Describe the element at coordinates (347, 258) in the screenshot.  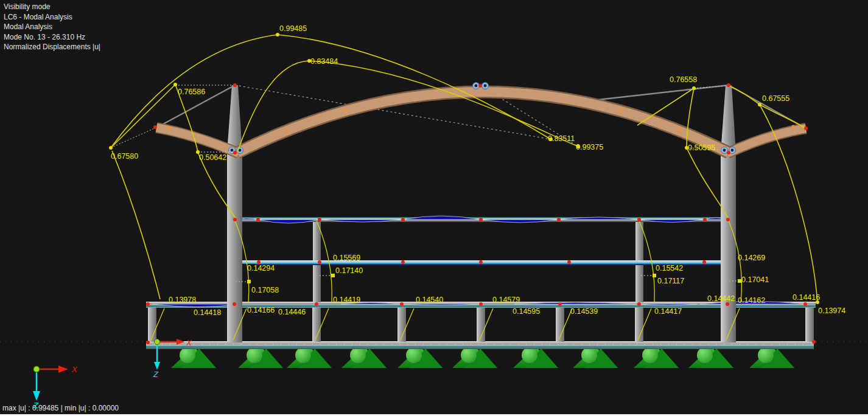
I see `displacement-label: 0.15569` at that location.